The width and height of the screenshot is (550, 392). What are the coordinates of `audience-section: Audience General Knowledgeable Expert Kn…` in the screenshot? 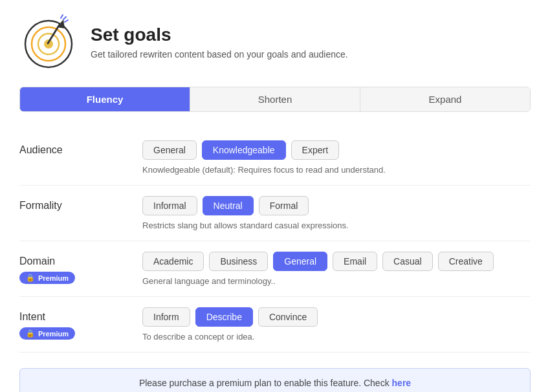 It's located at (275, 158).